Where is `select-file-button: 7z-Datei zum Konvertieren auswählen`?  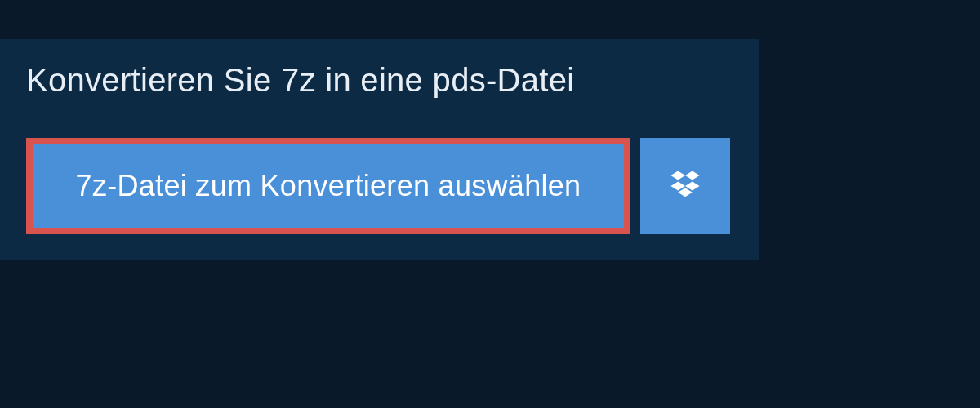 select-file-button: 7z-Datei zum Konvertieren auswählen is located at coordinates (328, 186).